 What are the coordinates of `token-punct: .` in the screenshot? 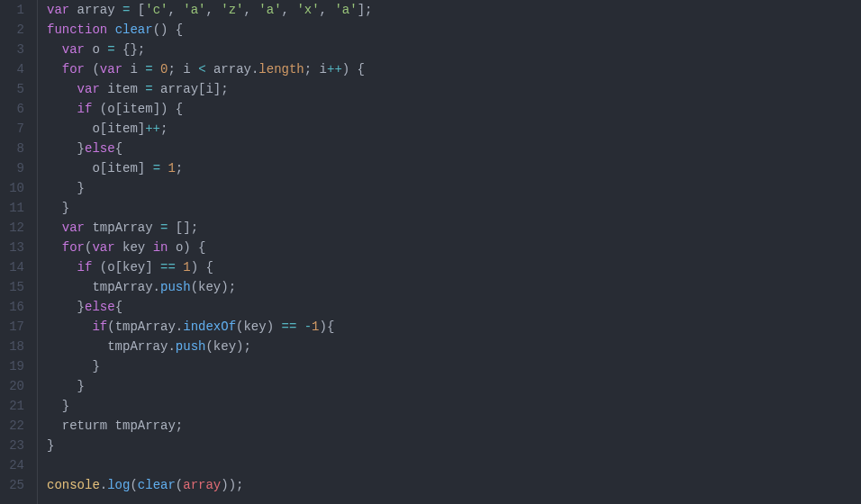 It's located at (104, 485).